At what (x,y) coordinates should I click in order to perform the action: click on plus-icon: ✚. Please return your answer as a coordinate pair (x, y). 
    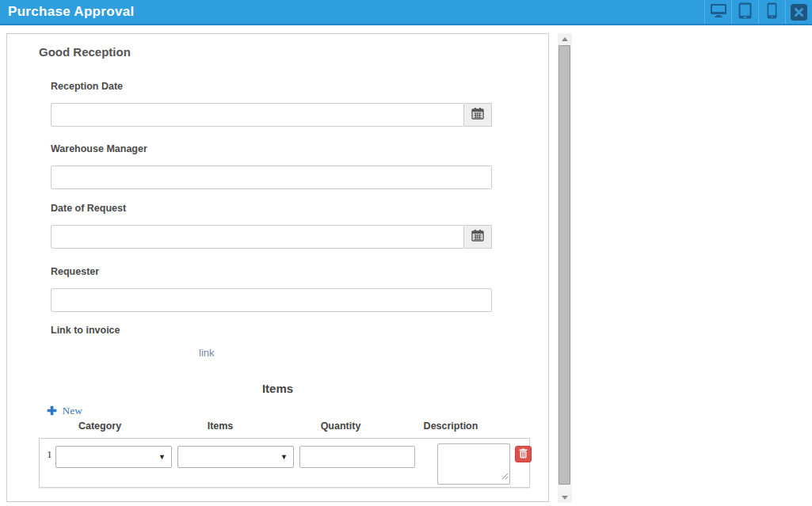
    Looking at the image, I should click on (52, 411).